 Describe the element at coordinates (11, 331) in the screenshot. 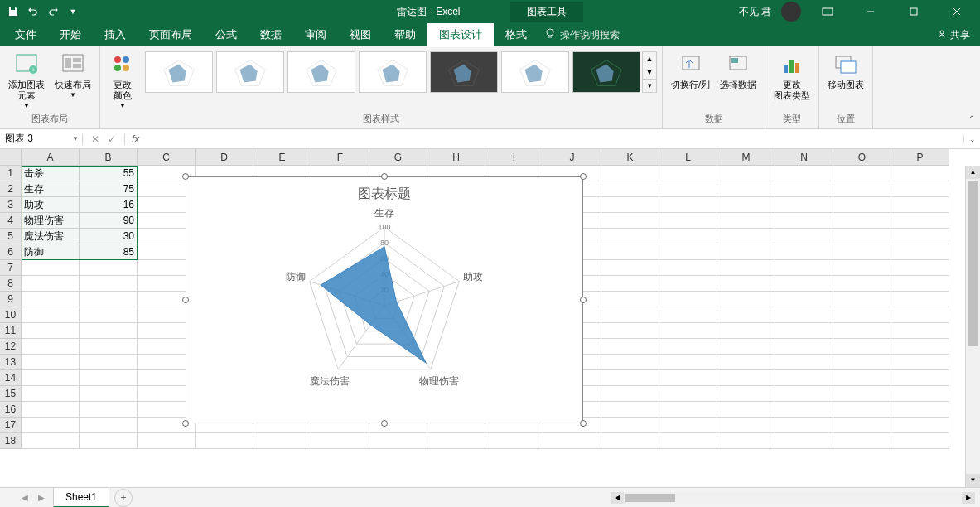

I see `row-header: 11` at that location.